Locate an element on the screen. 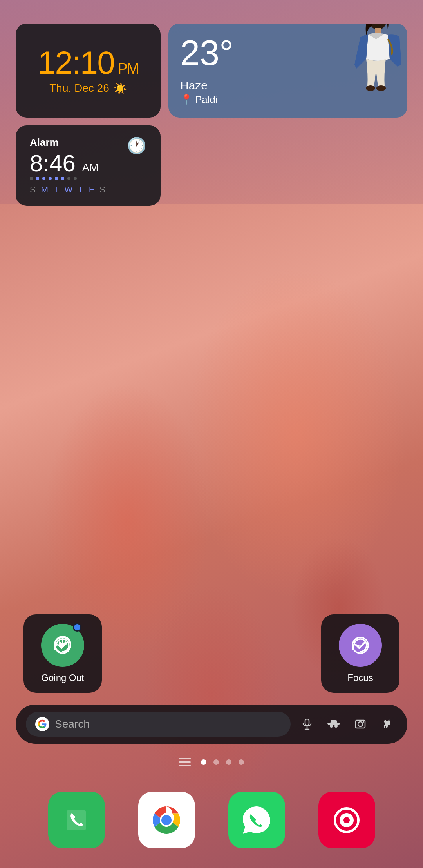 This screenshot has width=423, height=868. search-bar-container: Search is located at coordinates (212, 724).